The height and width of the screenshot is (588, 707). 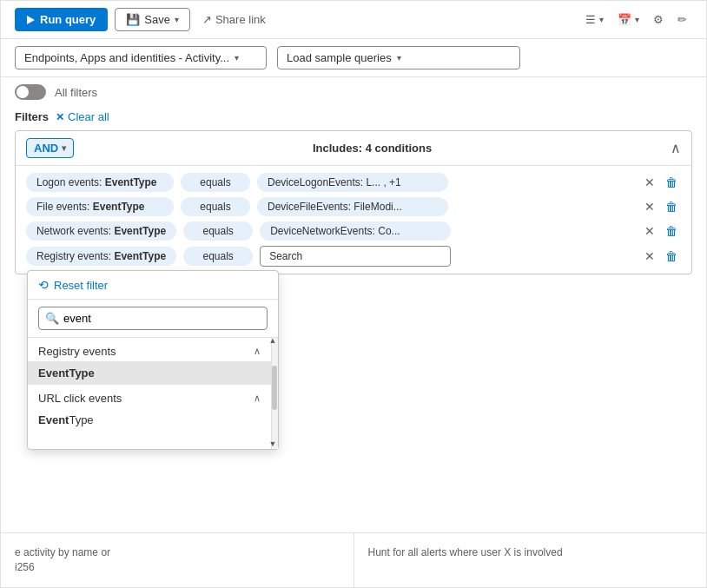 I want to click on filter-clear-network: ✕, so click(x=650, y=231).